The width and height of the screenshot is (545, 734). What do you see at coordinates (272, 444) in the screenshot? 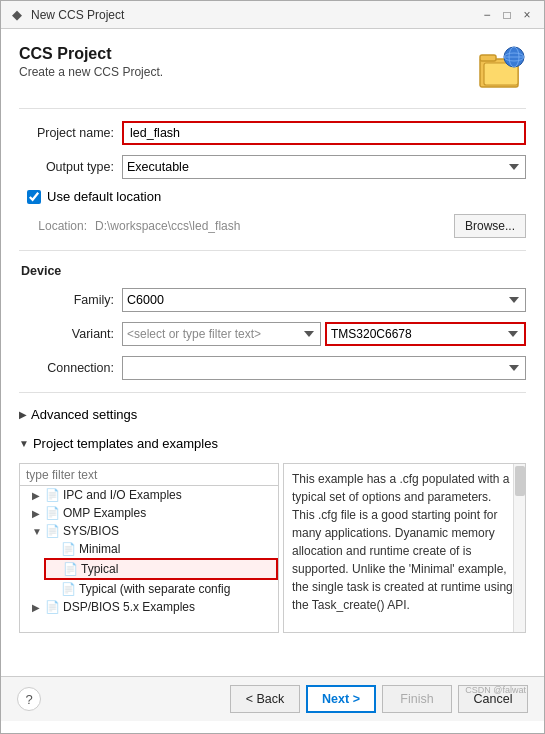
I see `templates-toggle: ▼ Project templates and examples` at bounding box center [272, 444].